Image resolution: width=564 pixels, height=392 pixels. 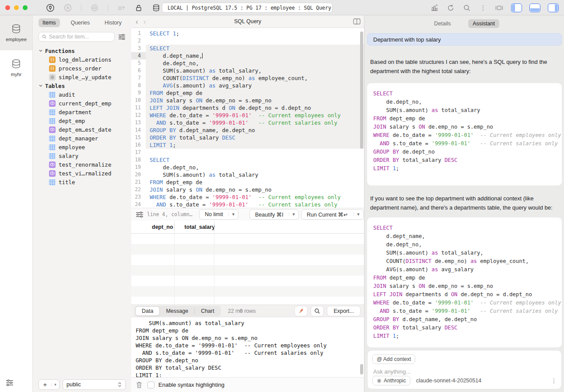 I want to click on tree-section-functions: Functions, so click(x=82, y=51).